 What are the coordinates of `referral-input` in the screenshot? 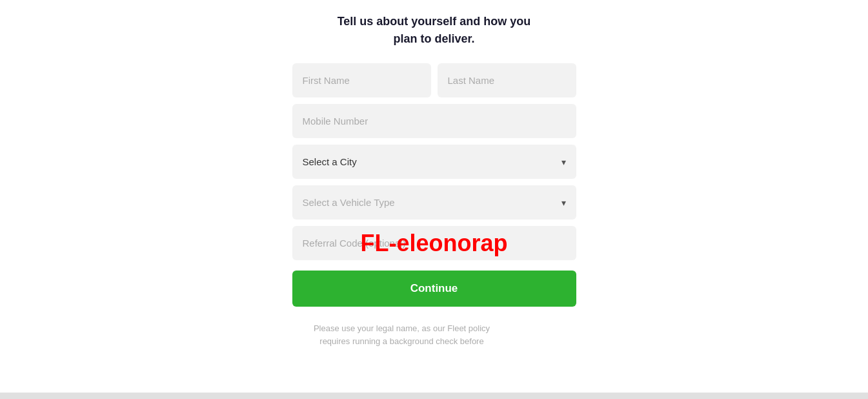 It's located at (434, 243).